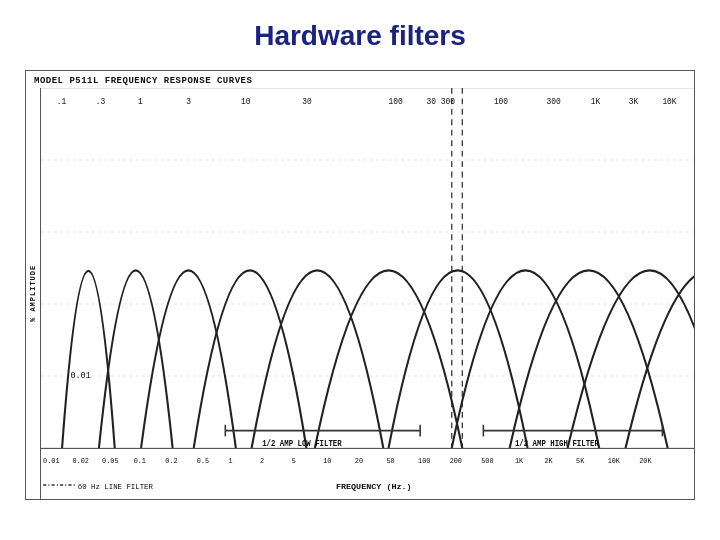  Describe the element at coordinates (294, 461) in the screenshot. I see `svg-text: 5` at that location.